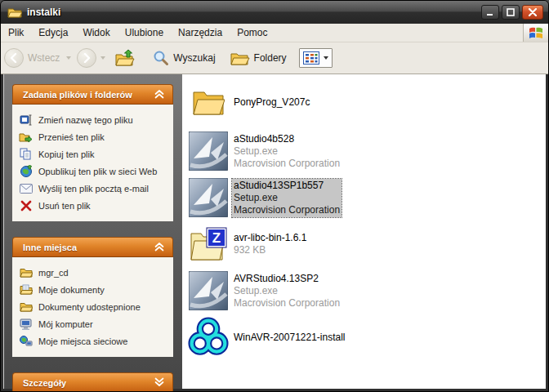 This screenshot has height=392, width=549. I want to click on task-link-label: Zmień nazwę tego pliku, so click(86, 120).